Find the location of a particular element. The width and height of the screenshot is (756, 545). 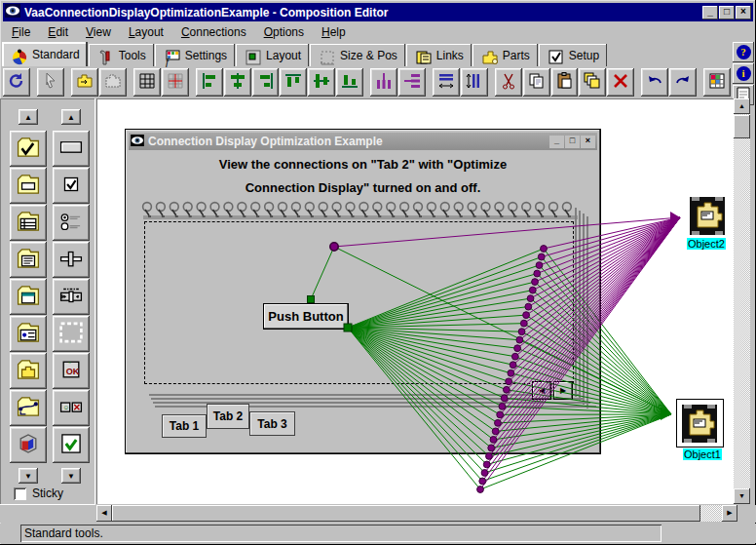

horizontal-scroll-thumb is located at coordinates (406, 513).